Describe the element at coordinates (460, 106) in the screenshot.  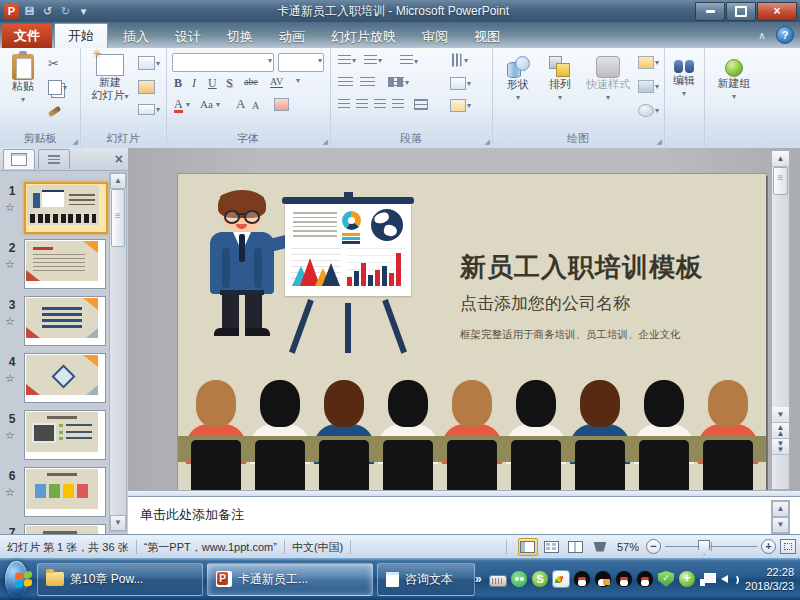
I see `smartart-convert-button: ▾` at that location.